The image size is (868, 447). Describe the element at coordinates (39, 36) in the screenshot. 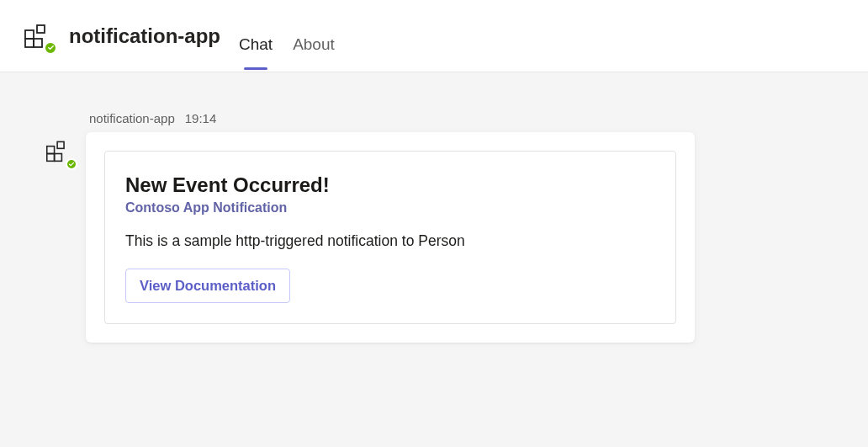

I see `app-icon` at that location.